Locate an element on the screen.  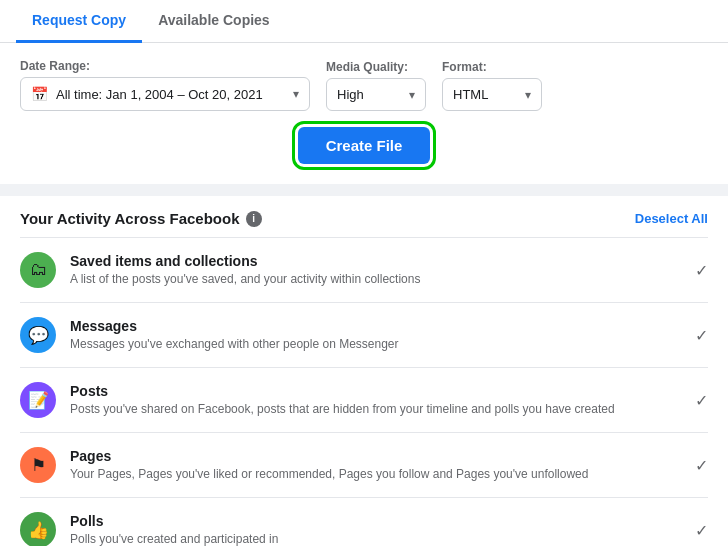
date-range-select: 📅 All time: Jan 1, 2004 – Oct 20, 2021 ▾ is located at coordinates (165, 94).